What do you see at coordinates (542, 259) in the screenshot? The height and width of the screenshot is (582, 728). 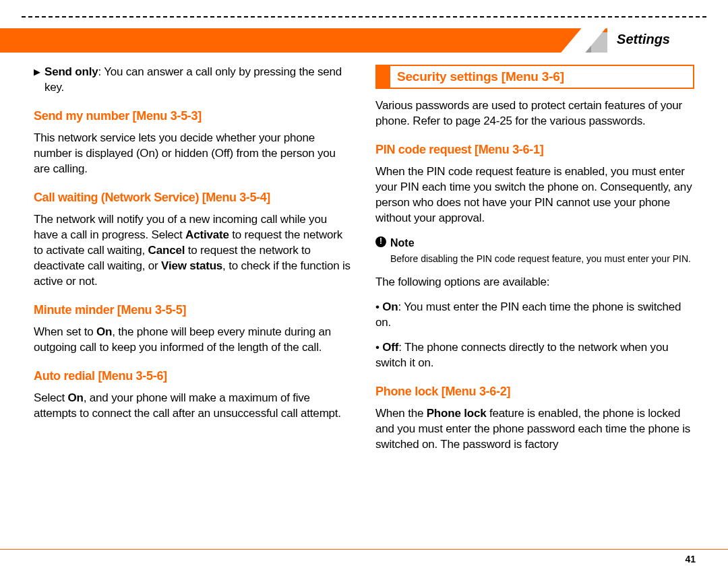 I see `note-text: Before disabling the PIN code request fe…` at bounding box center [542, 259].